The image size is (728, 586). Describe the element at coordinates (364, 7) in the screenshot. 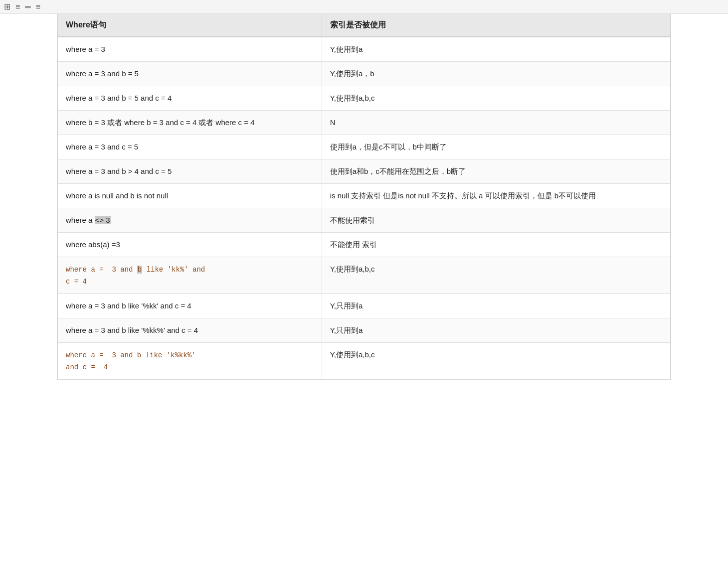

I see `toolbar: ⊞ ≡ ═ ≡` at that location.